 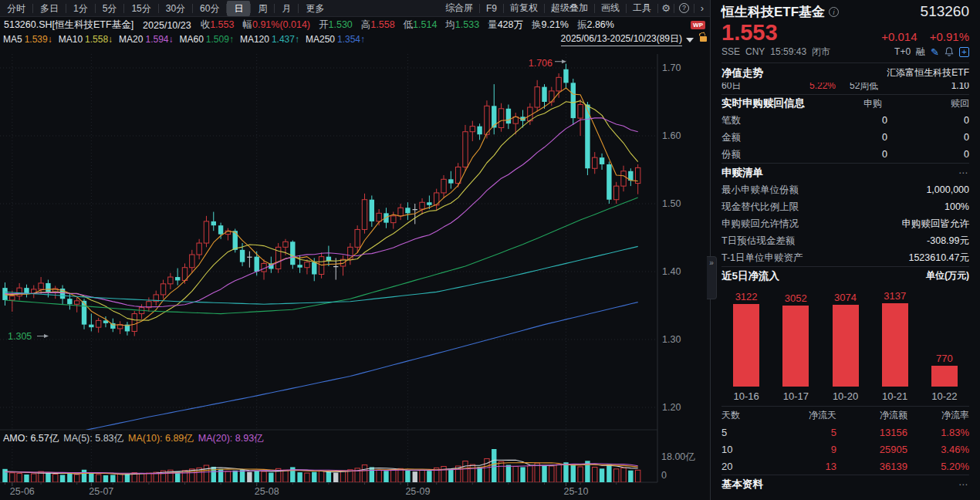 What do you see at coordinates (945, 397) in the screenshot?
I see `flow-bar-date: 10-22` at bounding box center [945, 397].